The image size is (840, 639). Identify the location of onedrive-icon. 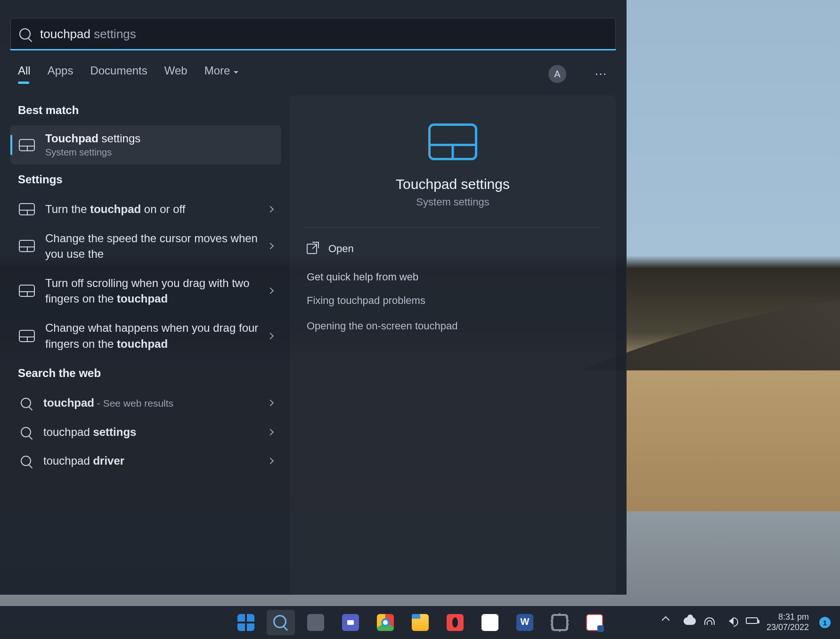
(689, 623).